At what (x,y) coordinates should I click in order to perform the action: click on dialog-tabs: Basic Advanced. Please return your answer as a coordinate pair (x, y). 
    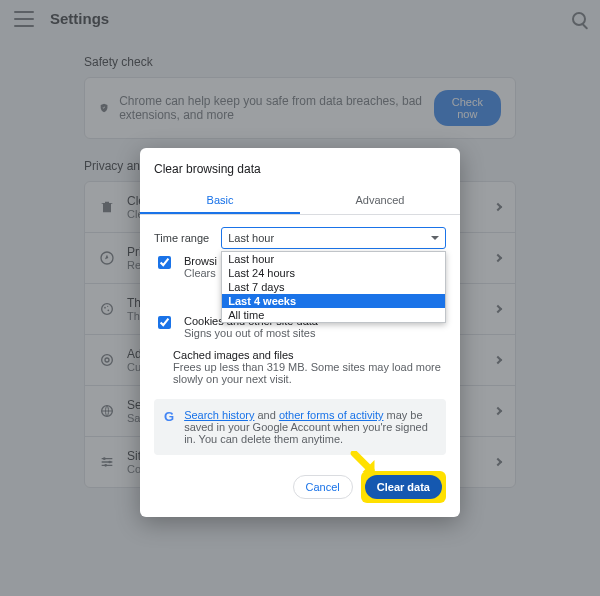
    Looking at the image, I should click on (300, 200).